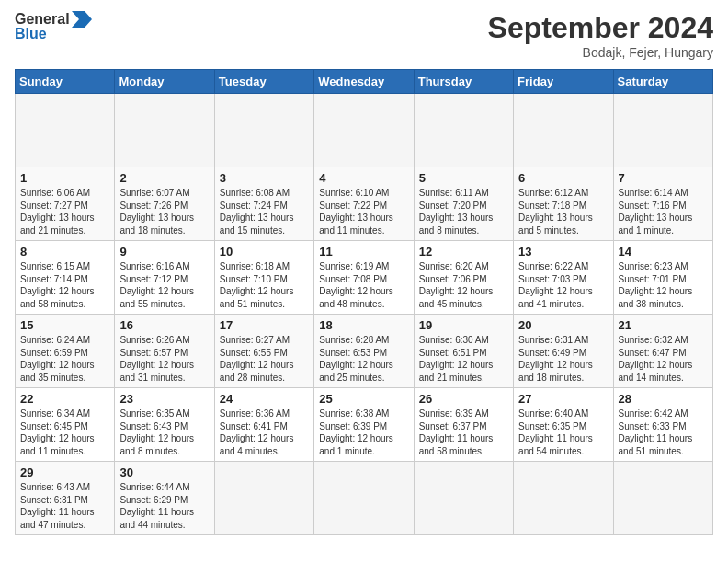  Describe the element at coordinates (165, 204) in the screenshot. I see `cell-1-1: 2Sunrise: 6:07 AM Sunset: 7:26 PM Daylig…` at that location.